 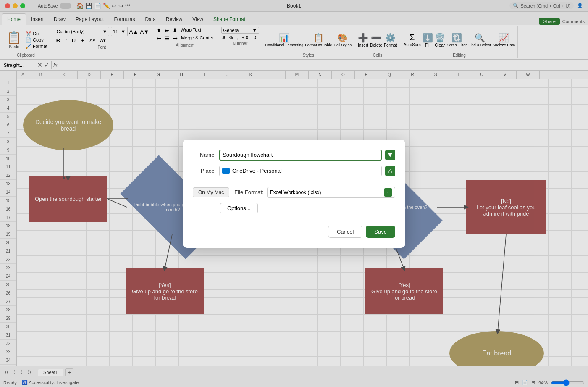 What do you see at coordinates (294, 155) in the screenshot?
I see `name-row: Name: ▼` at bounding box center [294, 155].